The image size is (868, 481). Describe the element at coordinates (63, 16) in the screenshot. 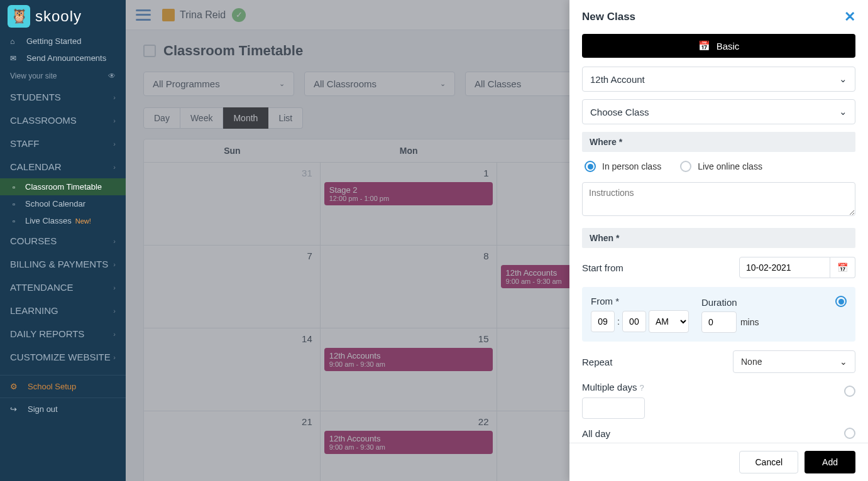

I see `logo: 🦉 skooly` at that location.